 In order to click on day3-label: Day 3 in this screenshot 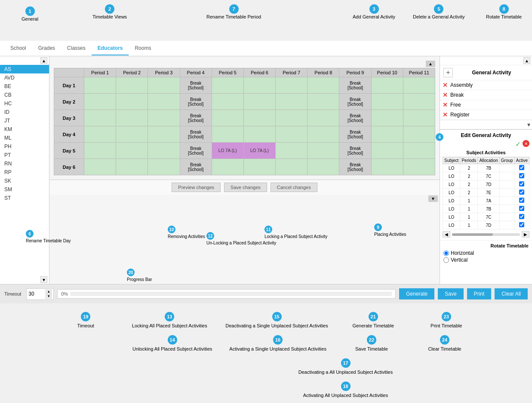, I will do `click(69, 118)`.